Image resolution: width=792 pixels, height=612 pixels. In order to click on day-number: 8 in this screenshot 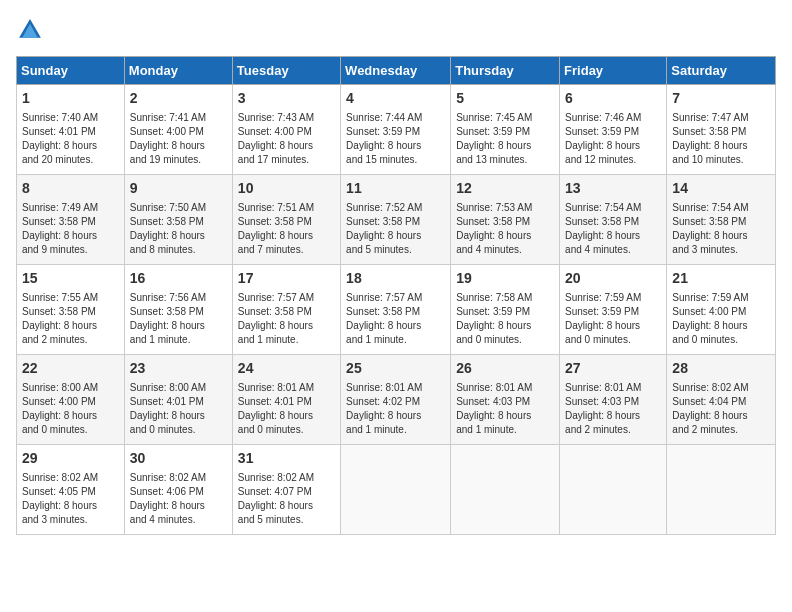, I will do `click(70, 189)`.